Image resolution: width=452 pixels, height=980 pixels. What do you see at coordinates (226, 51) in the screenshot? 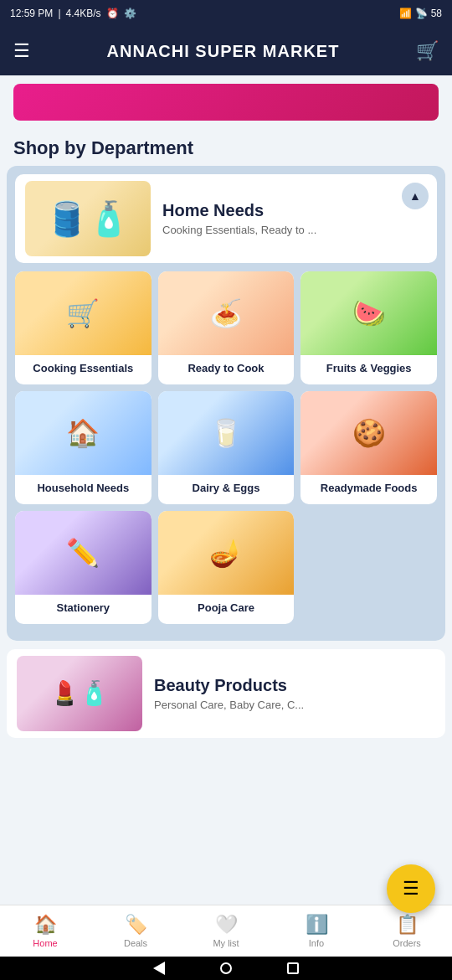
I see `top-nav: ☰ ANNACHI SUPER MARKET 🛒` at bounding box center [226, 51].